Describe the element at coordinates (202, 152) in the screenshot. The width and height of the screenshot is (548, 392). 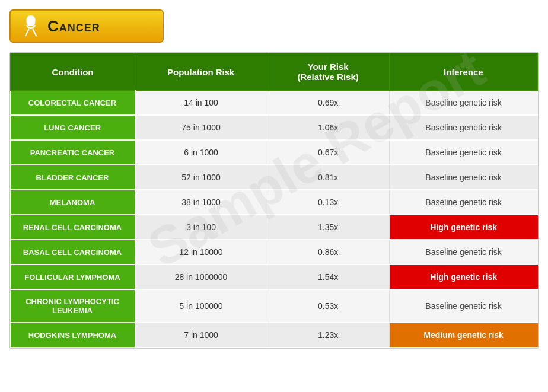
I see `population-risk-cell: 6 in 1000` at that location.